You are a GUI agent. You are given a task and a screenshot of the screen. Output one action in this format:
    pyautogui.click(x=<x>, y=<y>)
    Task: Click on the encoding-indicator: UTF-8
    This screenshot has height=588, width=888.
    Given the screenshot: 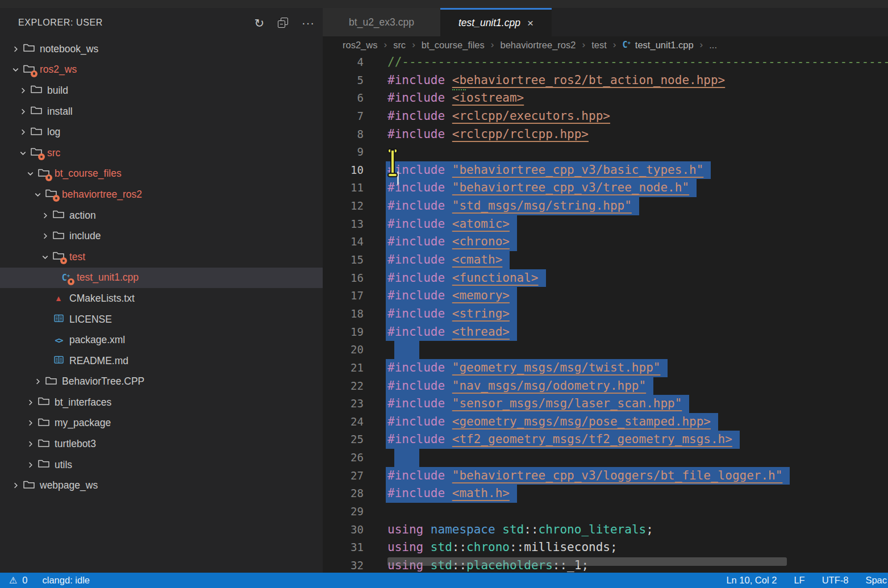 What is the action you would take?
    pyautogui.click(x=835, y=581)
    